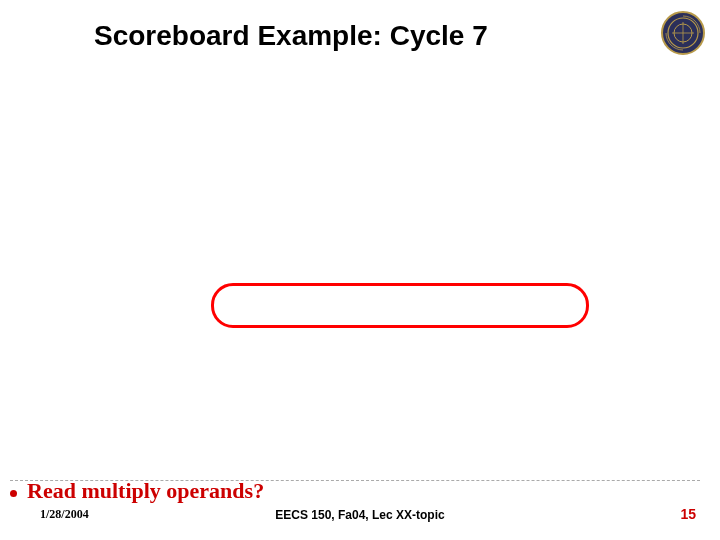 Image resolution: width=720 pixels, height=540 pixels. What do you see at coordinates (360, 515) in the screenshot?
I see `footer-course-label: EECS 150, Fa04, Lec XX-topic` at bounding box center [360, 515].